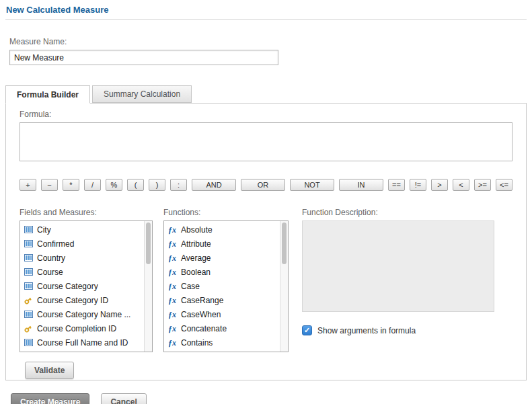  I want to click on field-item: Course Category Name ..., so click(82, 315).